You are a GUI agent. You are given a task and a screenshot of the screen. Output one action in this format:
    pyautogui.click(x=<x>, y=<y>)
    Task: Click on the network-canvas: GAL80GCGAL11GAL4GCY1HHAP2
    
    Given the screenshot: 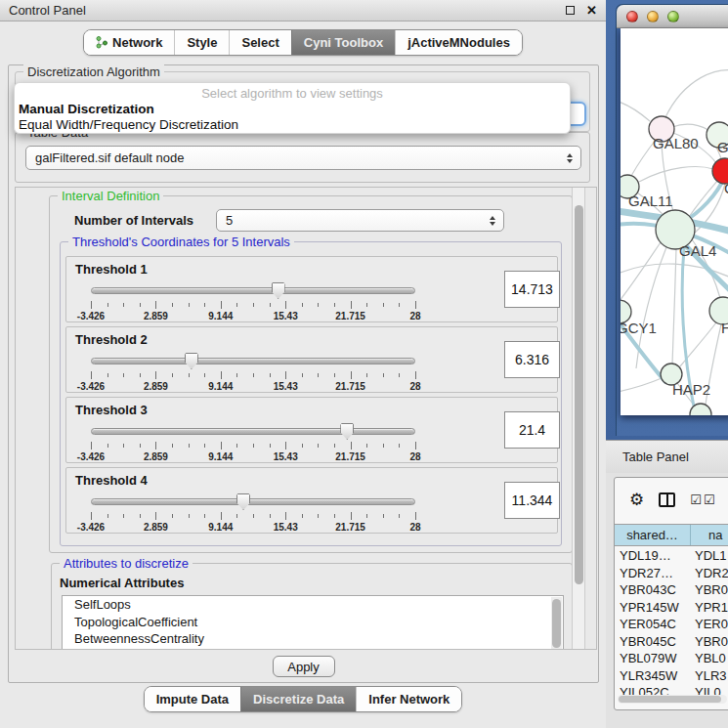 What is the action you would take?
    pyautogui.click(x=674, y=222)
    